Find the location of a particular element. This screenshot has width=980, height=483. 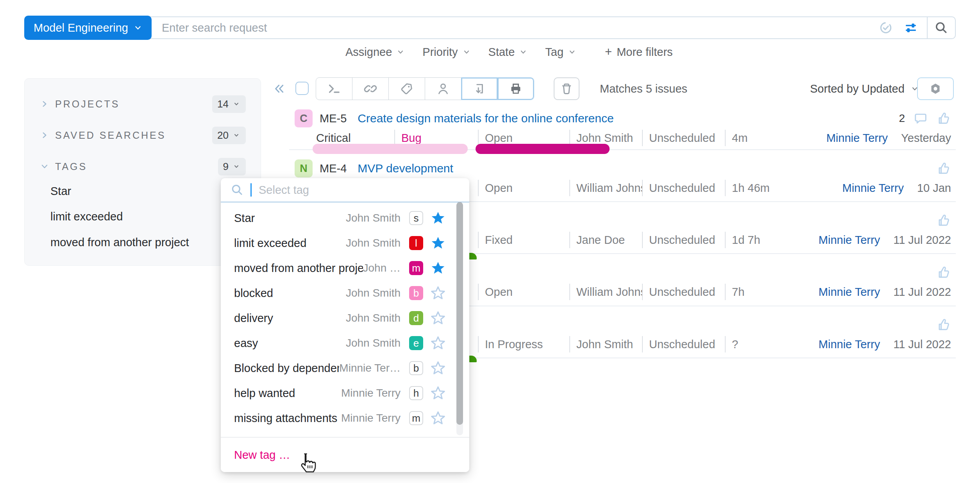

tag-list: Star John Smith s limit exceeded John Sm… is located at coordinates (345, 318).